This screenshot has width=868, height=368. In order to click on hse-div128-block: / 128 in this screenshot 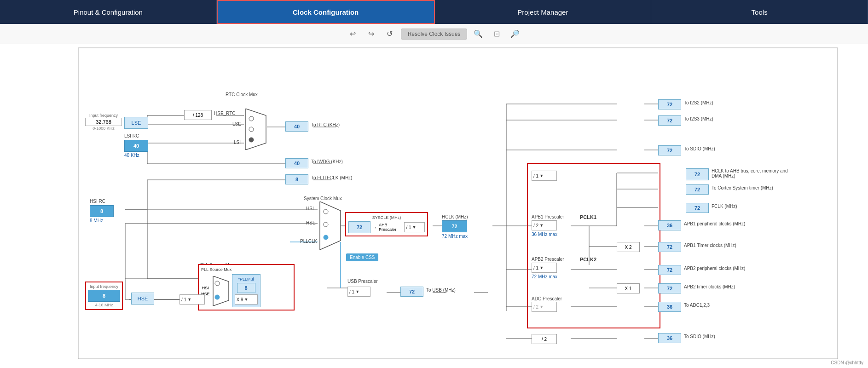, I will do `click(198, 115)`.